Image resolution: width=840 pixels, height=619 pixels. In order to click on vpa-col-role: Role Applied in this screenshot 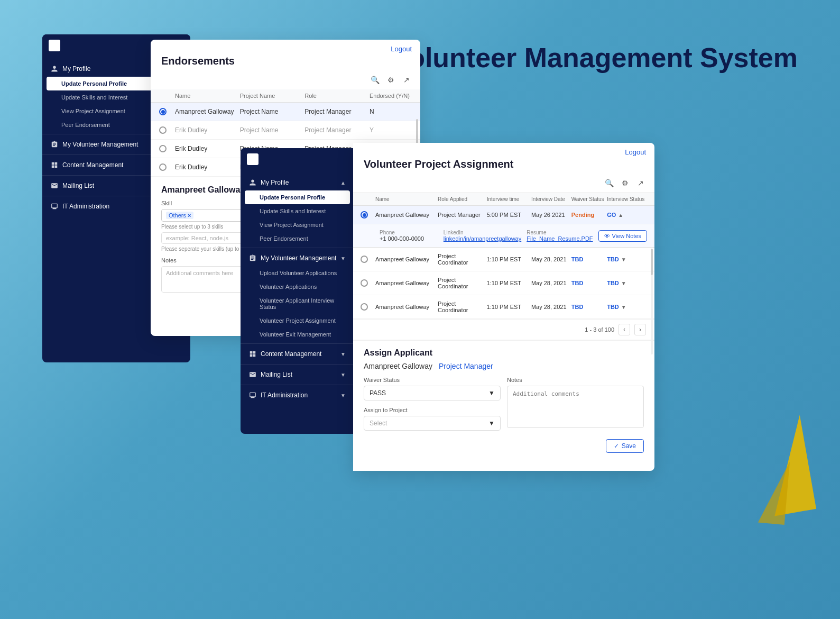, I will do `click(462, 199)`.